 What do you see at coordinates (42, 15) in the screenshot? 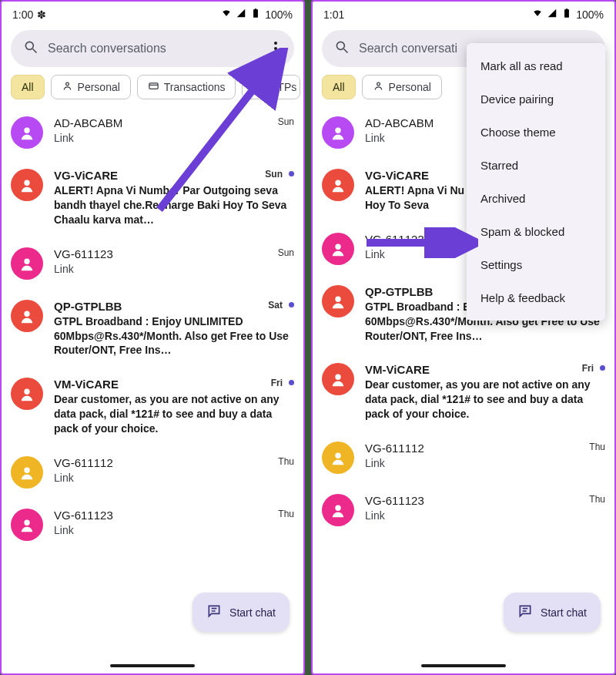
I see `do-not-disturb-icon: ✽` at bounding box center [42, 15].